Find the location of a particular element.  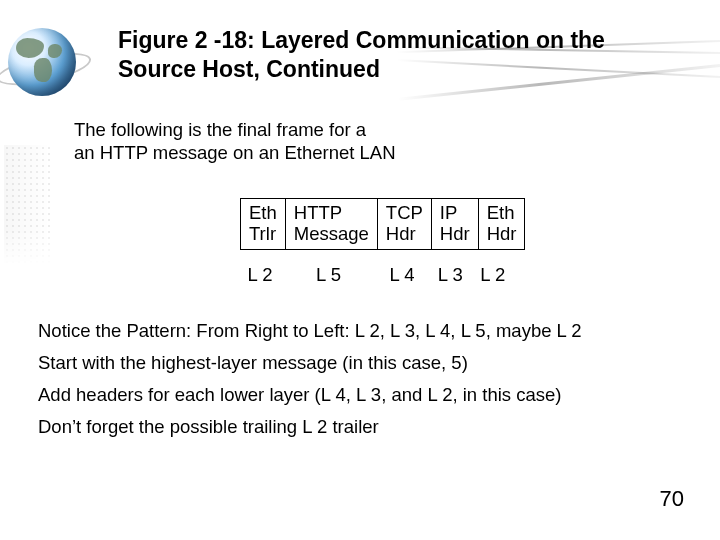

body-line-2: Start with the highest-layer message (in… is located at coordinates (363, 363).